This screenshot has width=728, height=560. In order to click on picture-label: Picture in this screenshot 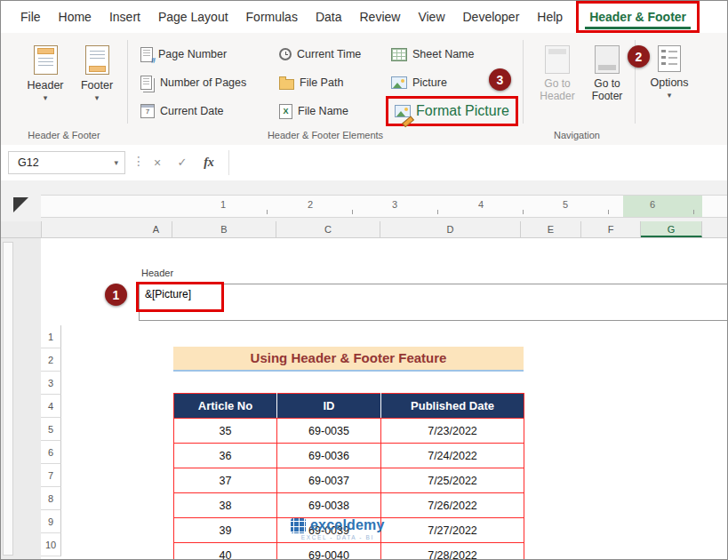, I will do `click(430, 83)`.